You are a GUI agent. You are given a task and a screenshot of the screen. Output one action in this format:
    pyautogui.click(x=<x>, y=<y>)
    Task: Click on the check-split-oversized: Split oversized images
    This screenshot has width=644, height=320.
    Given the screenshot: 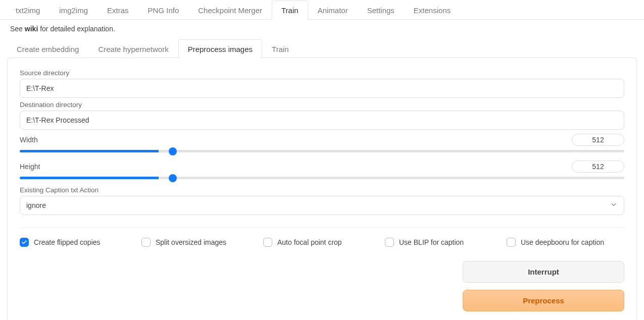 What is the action you would take?
    pyautogui.click(x=200, y=242)
    